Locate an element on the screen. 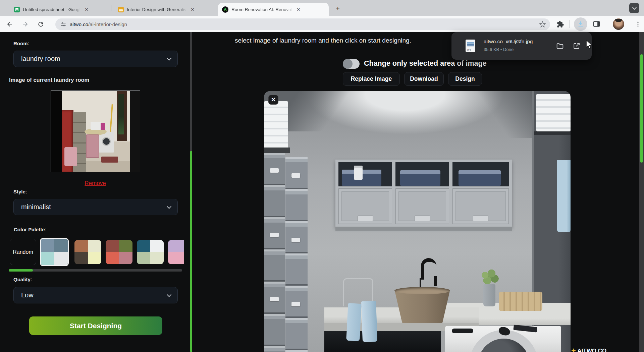 This screenshot has height=352, width=644. palette-swatch-selected is located at coordinates (54, 252).